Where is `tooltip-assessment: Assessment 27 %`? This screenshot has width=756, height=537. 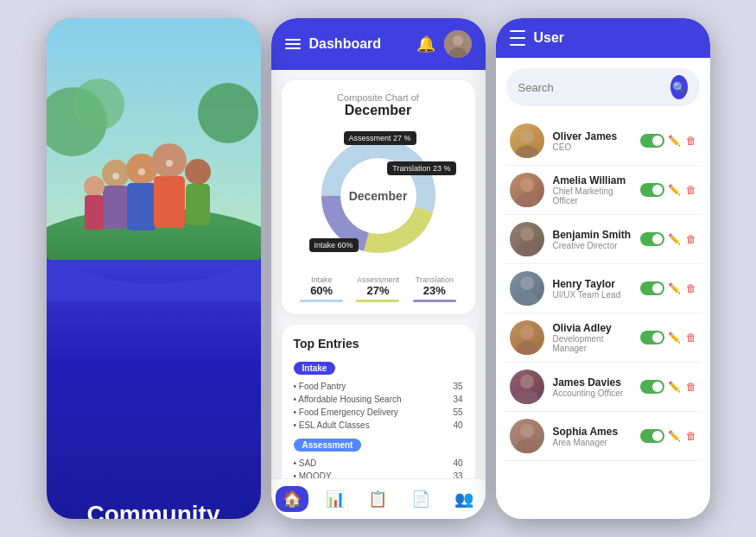 tooltip-assessment: Assessment 27 % is located at coordinates (380, 138).